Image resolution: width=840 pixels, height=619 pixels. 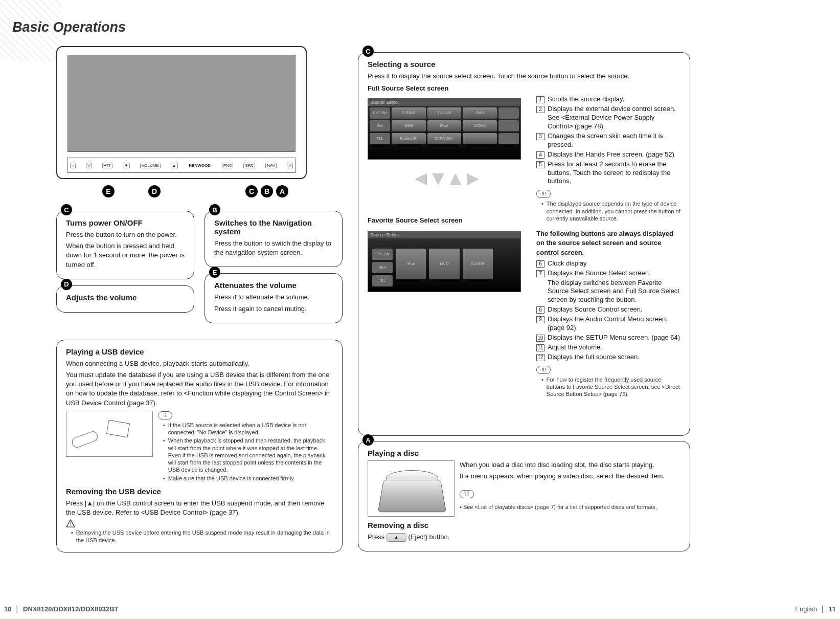 I want to click on warning-icon: !, so click(x=71, y=523).